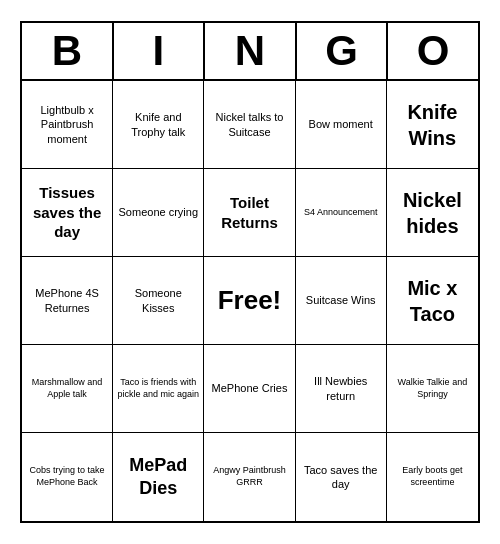  What do you see at coordinates (432, 301) in the screenshot?
I see `bingo-cell-14: Mic x Taco` at bounding box center [432, 301].